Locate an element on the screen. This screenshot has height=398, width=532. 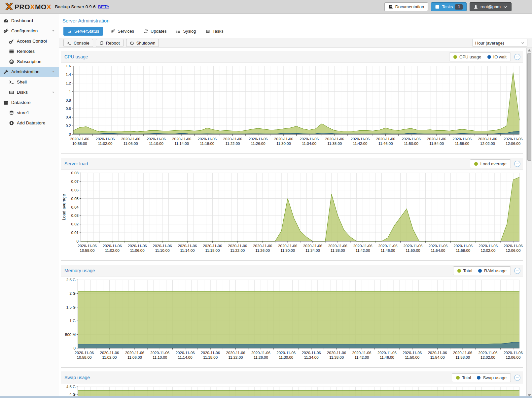
sidebar-item-label: Add Datastore is located at coordinates (31, 123).